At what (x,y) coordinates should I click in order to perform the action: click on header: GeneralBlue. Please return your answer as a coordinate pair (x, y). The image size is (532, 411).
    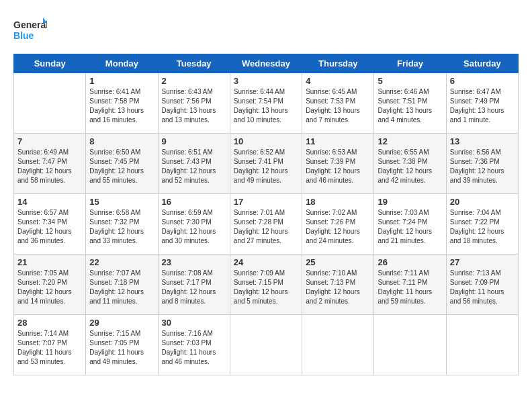
    Looking at the image, I should click on (266, 28).